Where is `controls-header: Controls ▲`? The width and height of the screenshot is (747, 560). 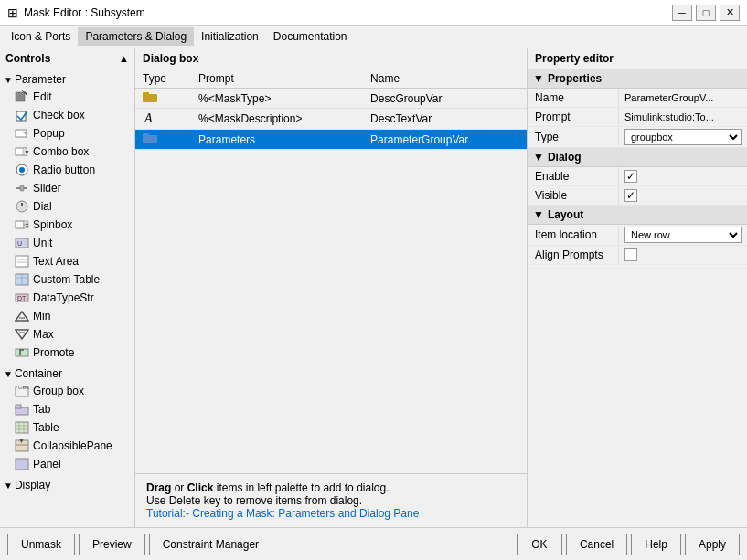 controls-header: Controls ▲ is located at coordinates (68, 58).